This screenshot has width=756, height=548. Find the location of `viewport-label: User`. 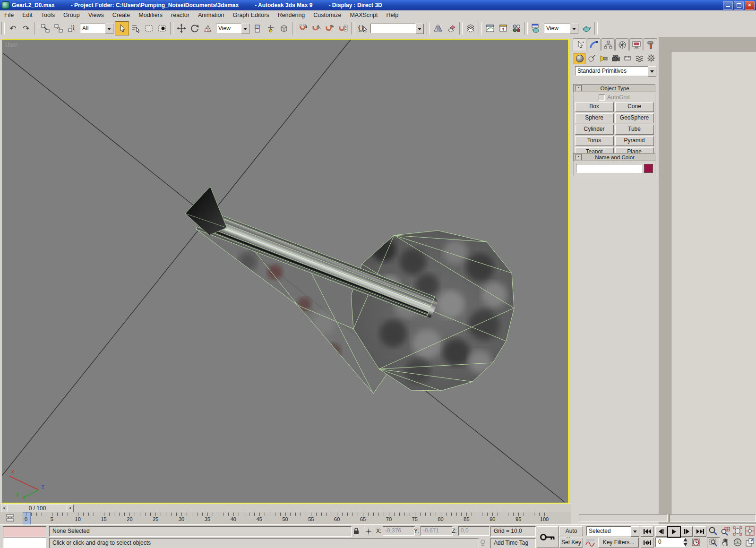

viewport-label: User is located at coordinates (11, 45).